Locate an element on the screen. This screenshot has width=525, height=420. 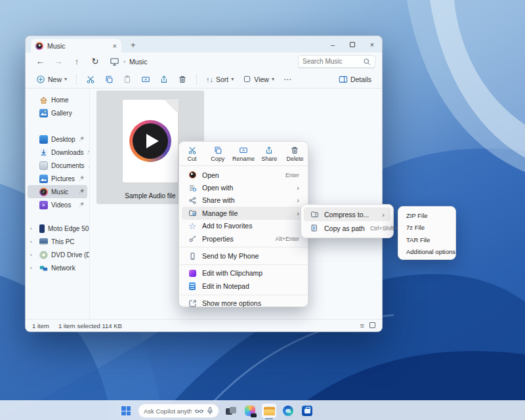
media-player-play-icon is located at coordinates (150, 141).